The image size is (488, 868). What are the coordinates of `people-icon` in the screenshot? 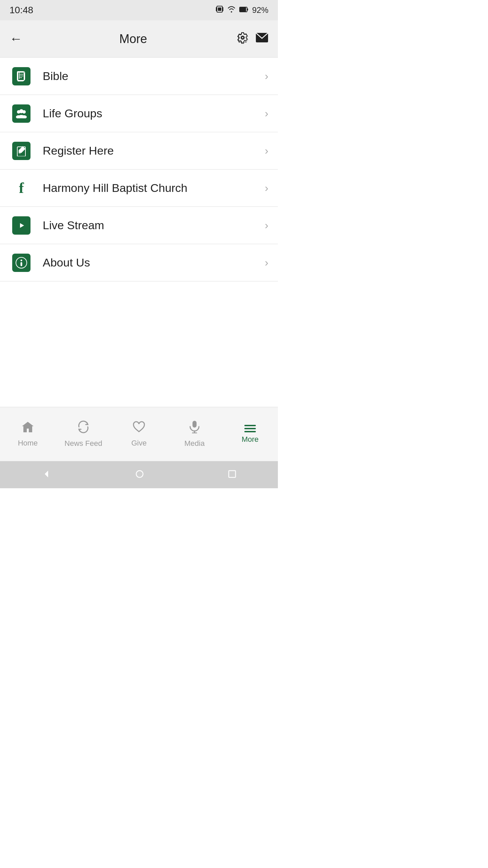 It's located at (21, 114).